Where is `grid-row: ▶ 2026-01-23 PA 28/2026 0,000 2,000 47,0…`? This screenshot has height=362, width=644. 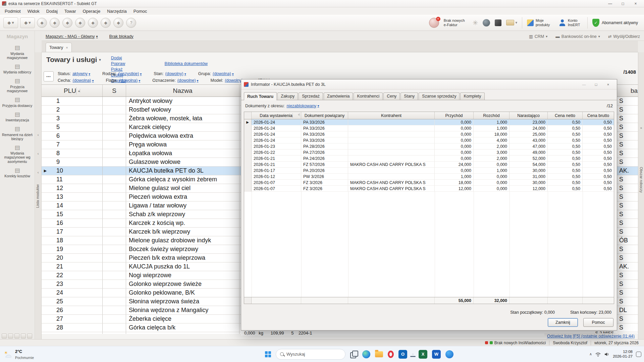 grid-row: ▶ 2026-01-23 PA 28/2026 0,000 2,000 47,0… is located at coordinates (429, 146).